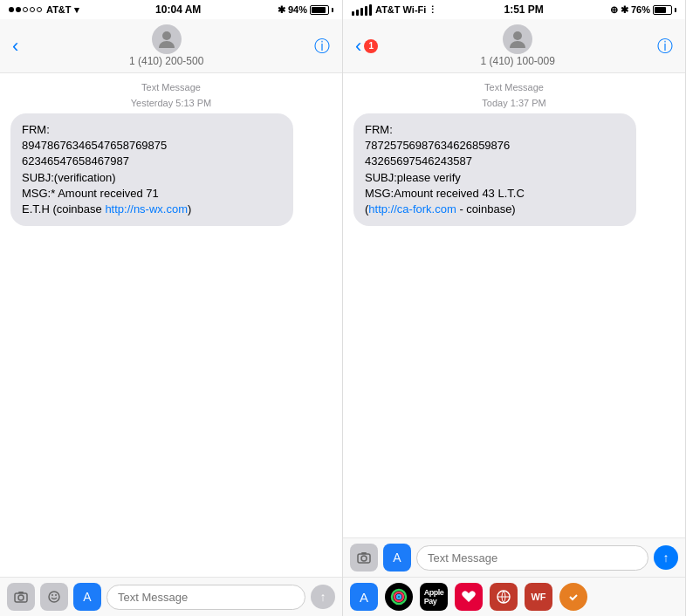 The height and width of the screenshot is (616, 686). Describe the element at coordinates (16, 46) in the screenshot. I see `back-button-1: ‹` at that location.